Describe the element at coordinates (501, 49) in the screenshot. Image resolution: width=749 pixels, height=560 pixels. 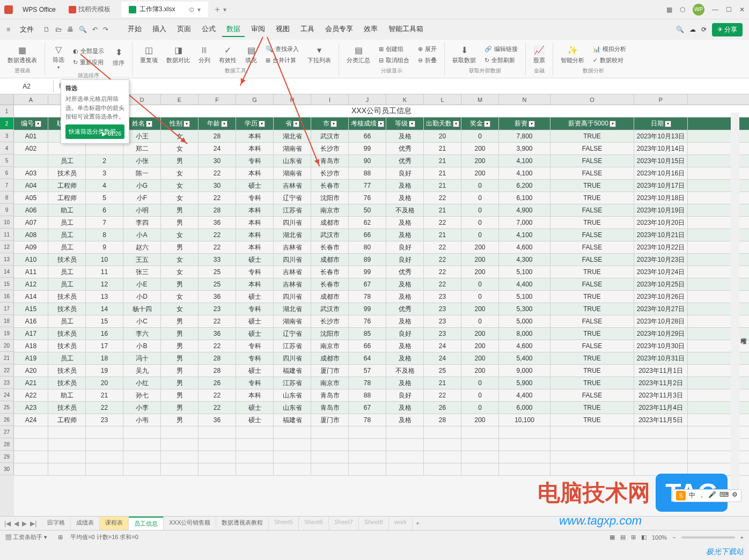
I see `edit-link-button: 🔗 编辑链接` at that location.